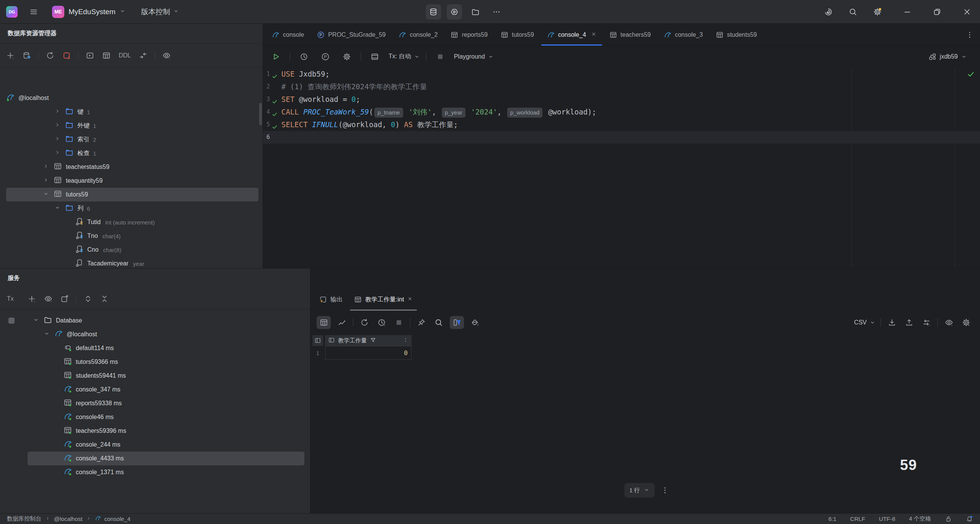  I want to click on results-col-filter-button, so click(457, 323).